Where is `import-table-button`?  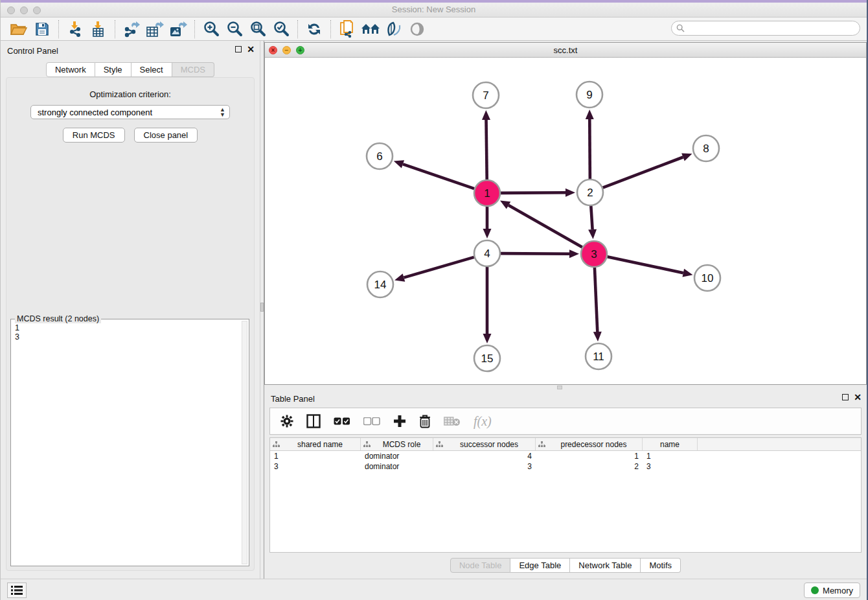 import-table-button is located at coordinates (98, 29).